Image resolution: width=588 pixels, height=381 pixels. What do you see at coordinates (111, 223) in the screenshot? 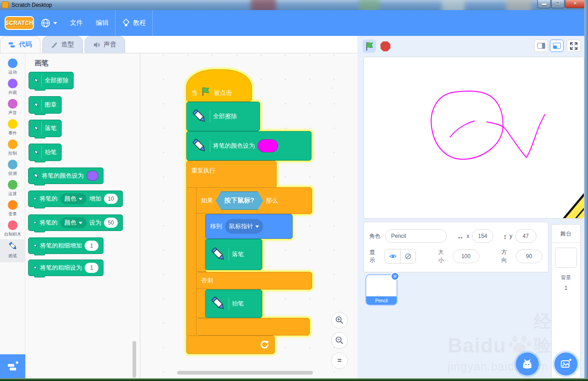
I see `value-input: 50` at bounding box center [111, 223].